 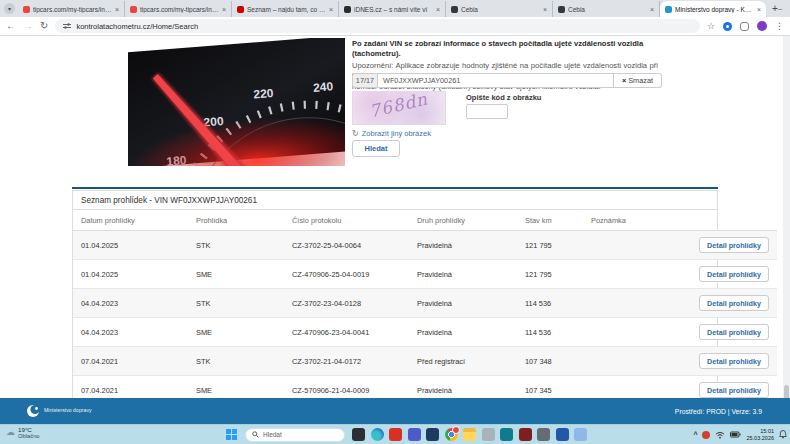 I want to click on column-header: Druh prohlídky, so click(x=463, y=220).